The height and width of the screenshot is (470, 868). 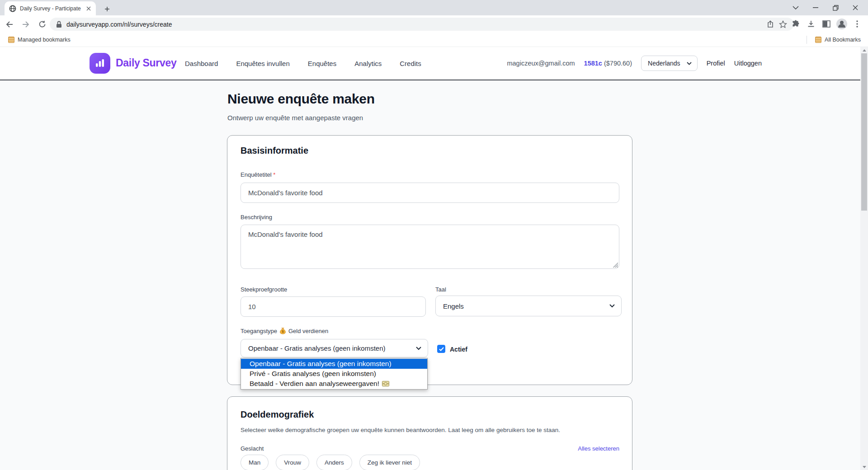 What do you see at coordinates (100, 63) in the screenshot?
I see `app-logo` at bounding box center [100, 63].